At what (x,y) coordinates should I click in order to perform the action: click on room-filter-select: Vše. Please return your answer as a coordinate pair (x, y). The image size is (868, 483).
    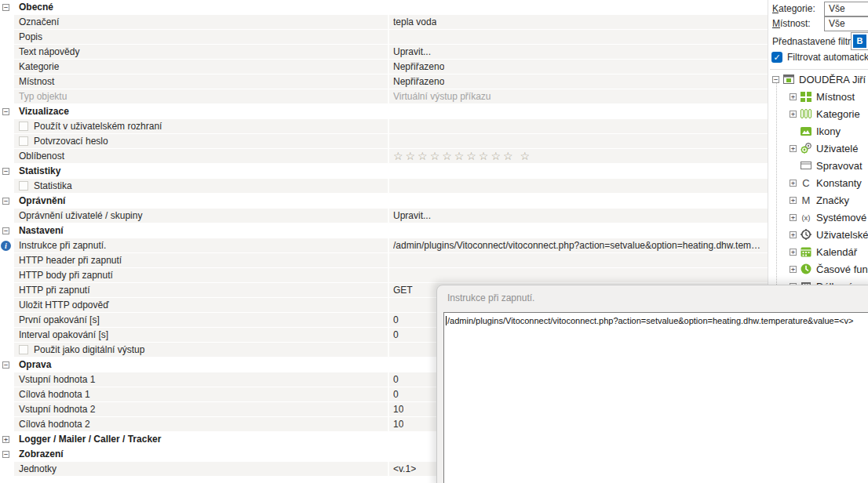
    Looking at the image, I should click on (846, 24).